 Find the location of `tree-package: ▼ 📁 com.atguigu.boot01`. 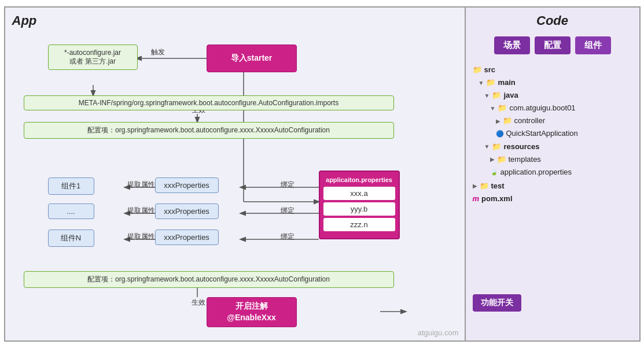

tree-package: ▼ 📁 com.atguigu.boot01 is located at coordinates (553, 108).